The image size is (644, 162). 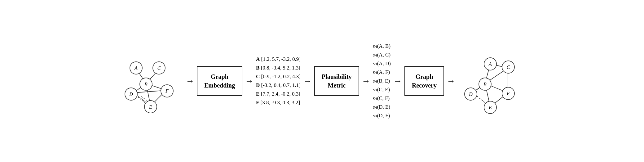 What do you see at coordinates (451, 81) in the screenshot?
I see `arrow-6: →` at bounding box center [451, 81].